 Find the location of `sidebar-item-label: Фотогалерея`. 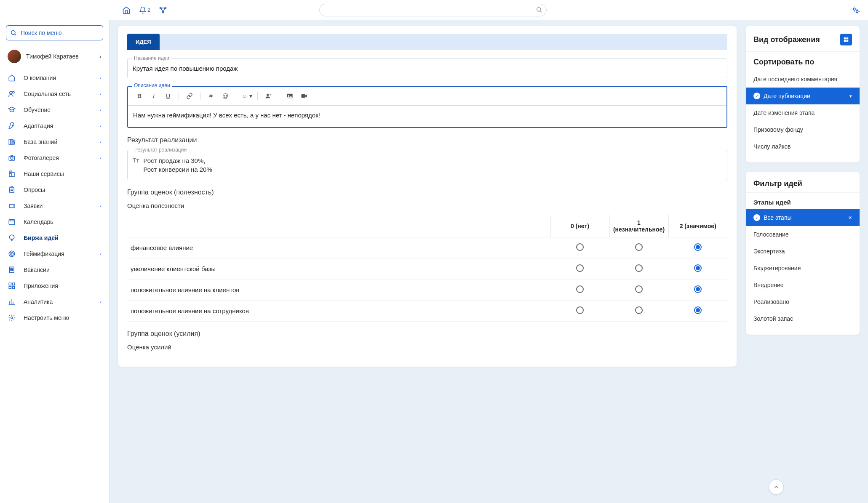

sidebar-item-label: Фотогалерея is located at coordinates (41, 158).